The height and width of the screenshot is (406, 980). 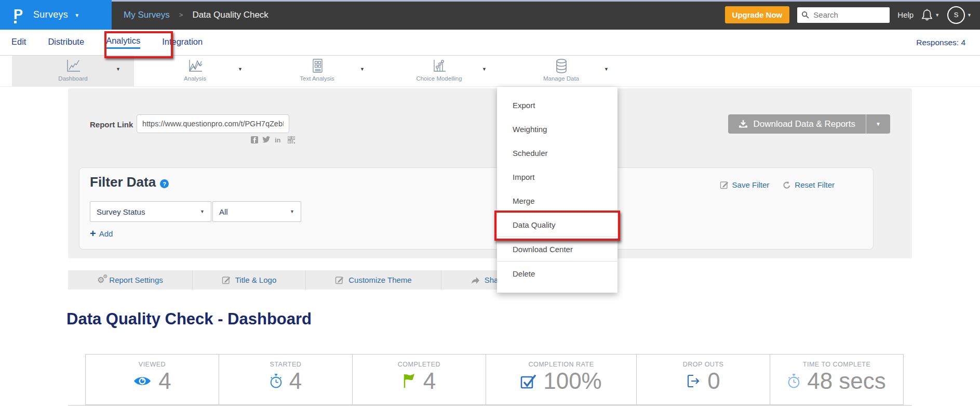 I want to click on linkedin-icon: in, so click(x=279, y=140).